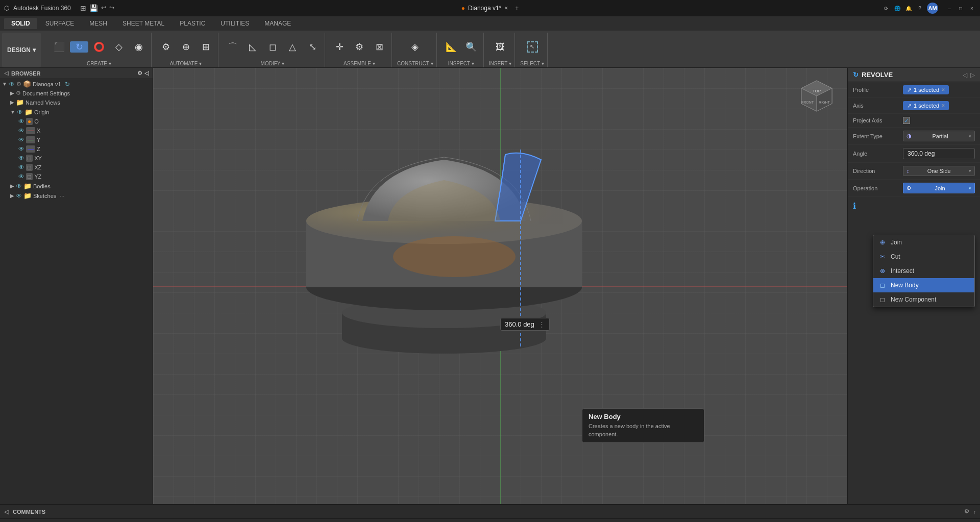 This screenshot has height=522, width=980. What do you see at coordinates (451, 47) in the screenshot?
I see `inspect-btn1: 📐` at bounding box center [451, 47].